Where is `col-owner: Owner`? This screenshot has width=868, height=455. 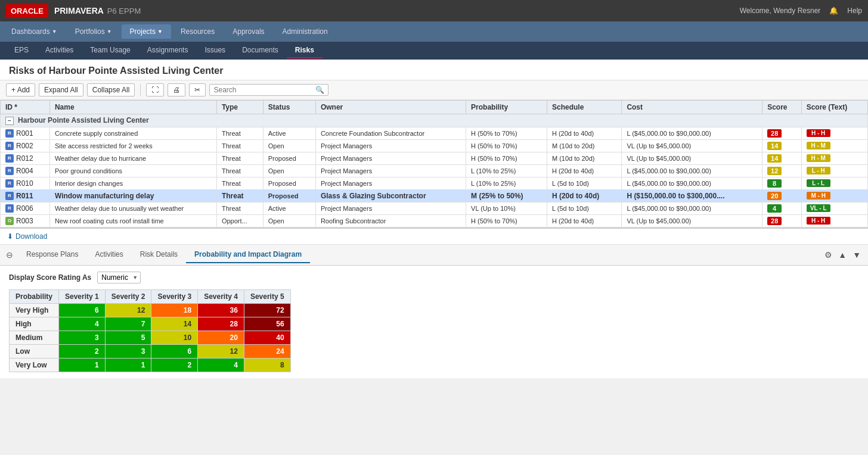 col-owner: Owner is located at coordinates (390, 107).